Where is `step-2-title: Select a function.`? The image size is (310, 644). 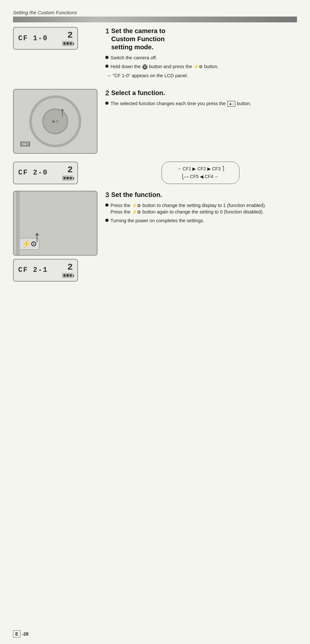 step-2-title: Select a function. is located at coordinates (138, 93).